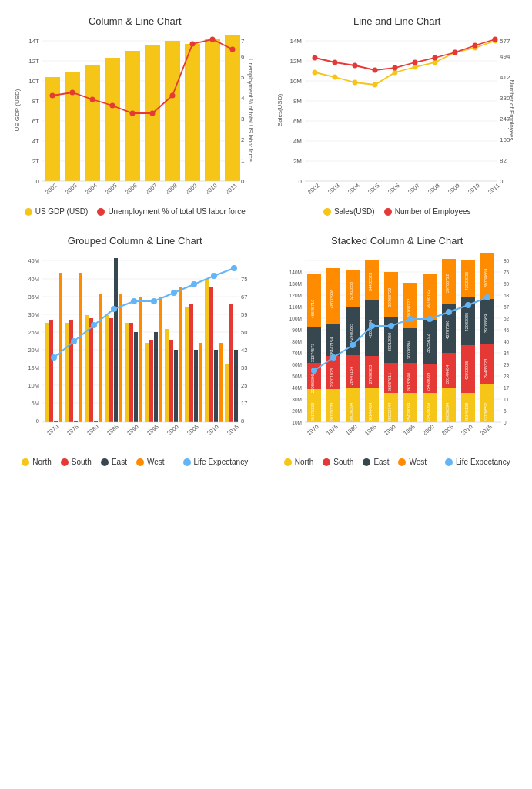 The image size is (532, 789). What do you see at coordinates (35, 162) in the screenshot?
I see `svg-text: 2T` at bounding box center [35, 162].